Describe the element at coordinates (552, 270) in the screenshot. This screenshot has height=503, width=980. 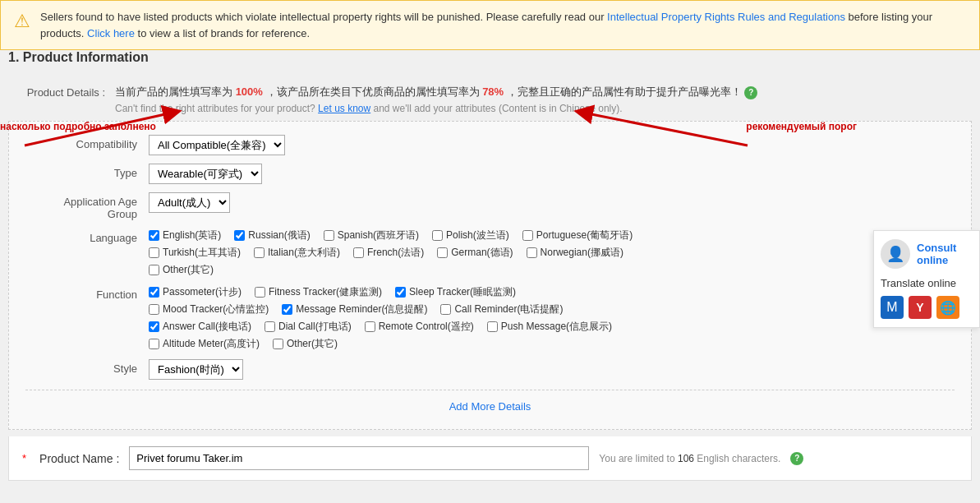
I see `language-checkbox-group-3: Other(其它)` at that location.